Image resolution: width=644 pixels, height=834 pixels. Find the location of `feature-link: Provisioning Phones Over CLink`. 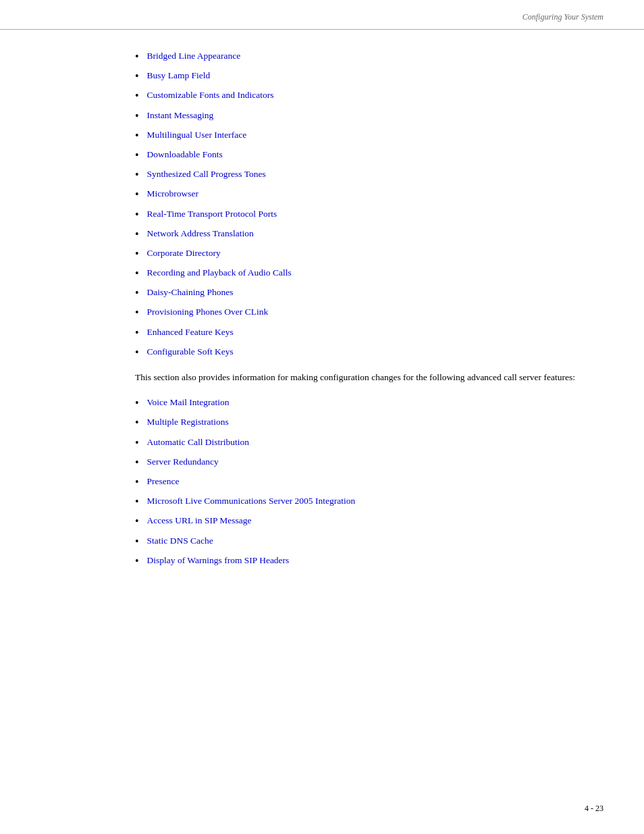

feature-link: Provisioning Phones Over CLink is located at coordinates (208, 312).